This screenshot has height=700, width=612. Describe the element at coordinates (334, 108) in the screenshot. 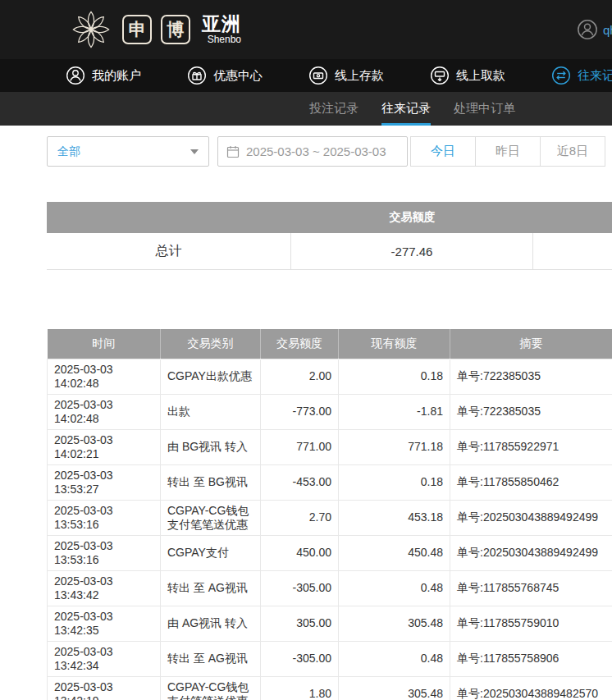

I see `tab-bet-records: 投注记录` at that location.